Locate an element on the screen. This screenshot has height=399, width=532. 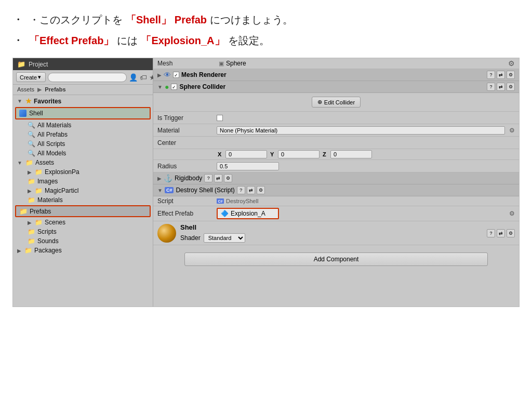
scripts-icon: 📁 is located at coordinates (31, 232).